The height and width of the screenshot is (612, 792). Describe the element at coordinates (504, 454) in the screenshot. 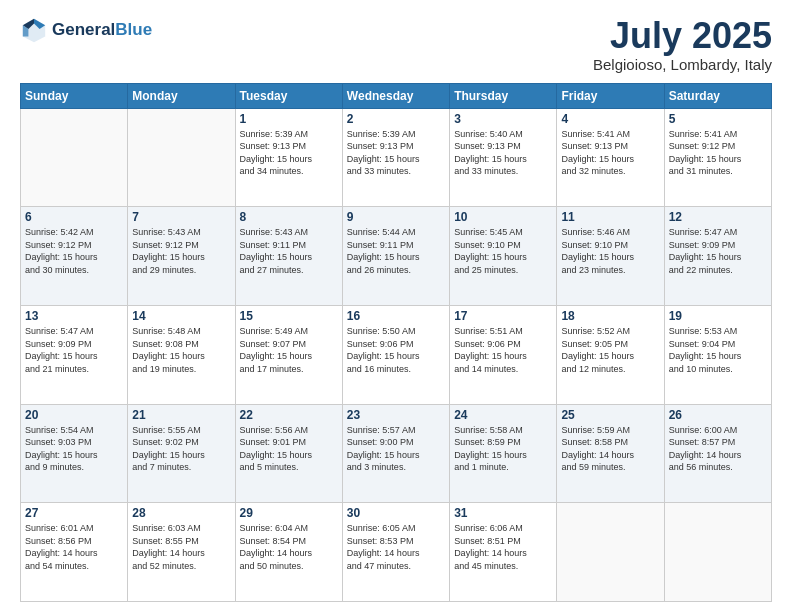

I see `calendar-cell: 24Sunrise: 5:58 AM Sunset: 8:59 PM Dayli…` at that location.